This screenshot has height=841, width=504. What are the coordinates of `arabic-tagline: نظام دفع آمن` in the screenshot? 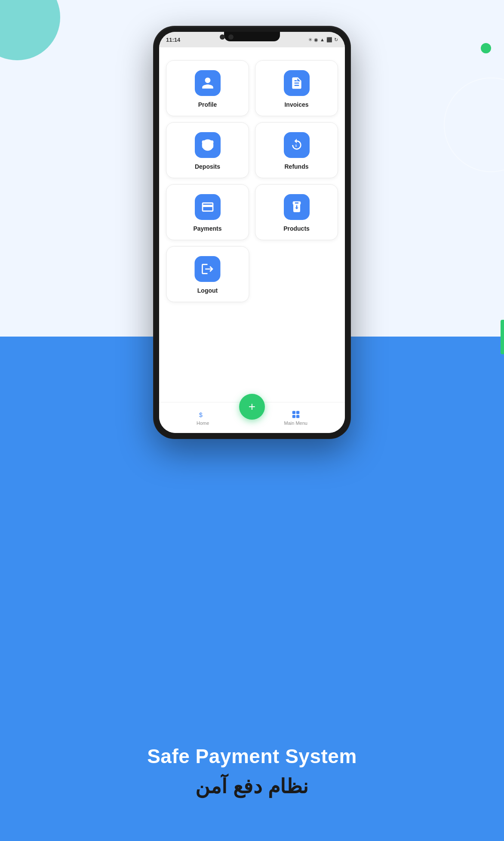 It's located at (252, 786).